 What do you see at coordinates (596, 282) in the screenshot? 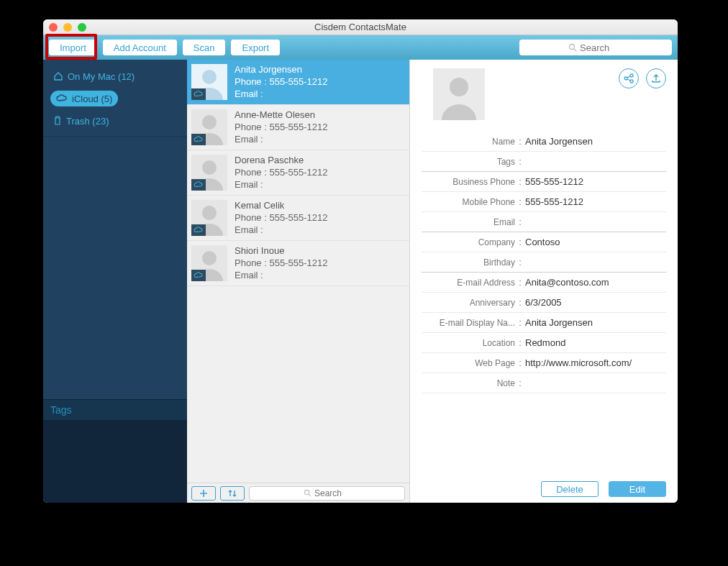
I see `field-value: Anita@contoso.com` at bounding box center [596, 282].